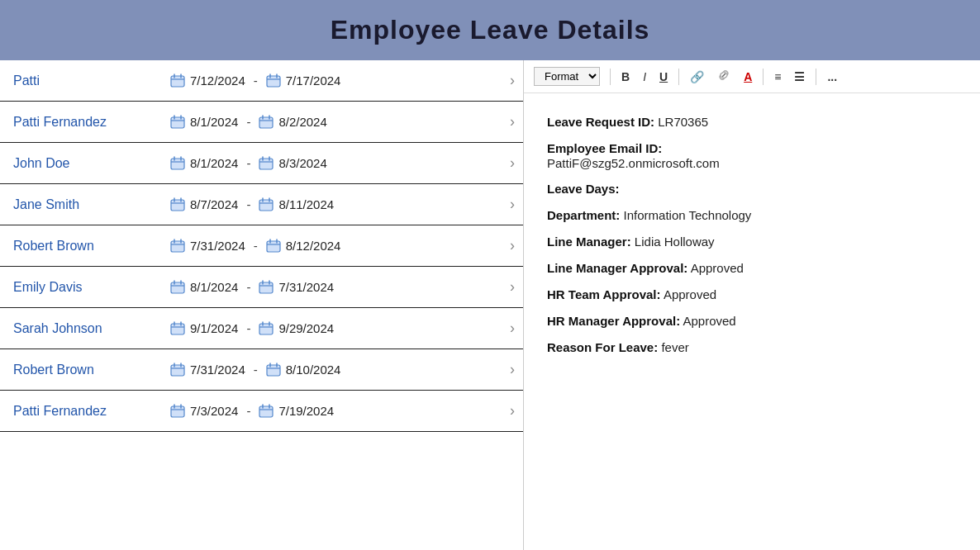  Describe the element at coordinates (709, 320) in the screenshot. I see `hr-manager-approval-value: Approved` at that location.